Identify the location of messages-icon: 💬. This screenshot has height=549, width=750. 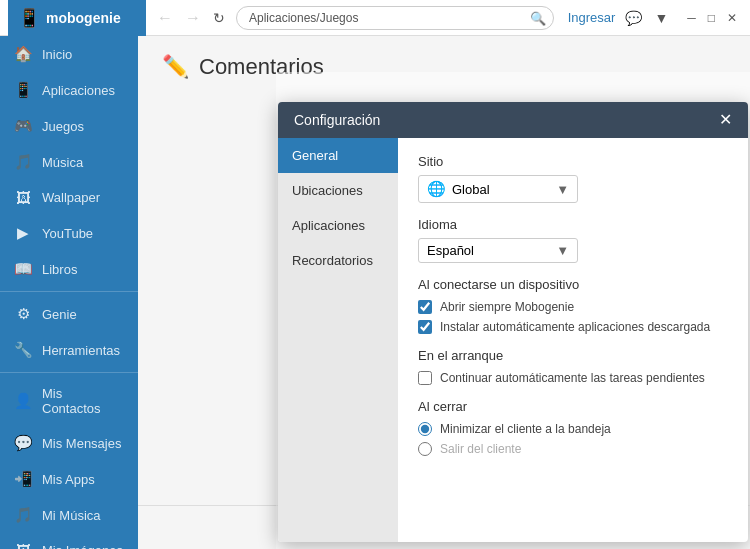
(634, 18).